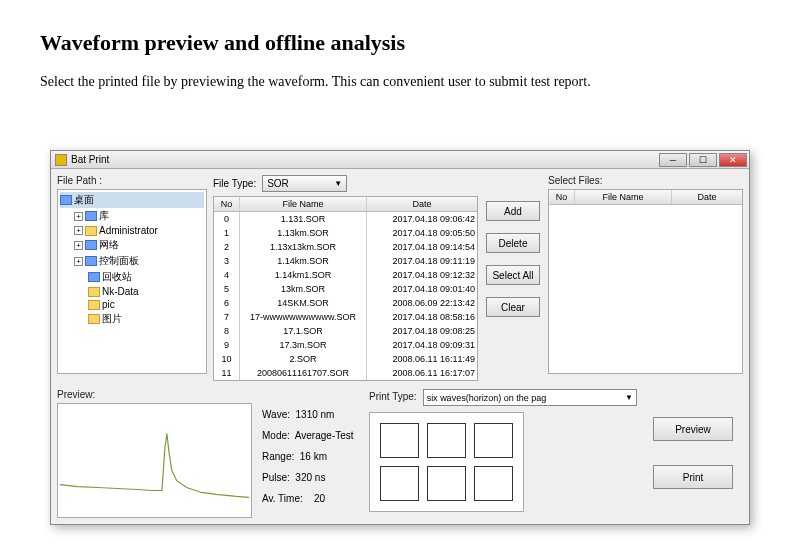 The width and height of the screenshot is (800, 545). Describe the element at coordinates (346, 275) in the screenshot. I see `table-row: 41.14km1.SOR2017.04.18 09:12:32` at that location.